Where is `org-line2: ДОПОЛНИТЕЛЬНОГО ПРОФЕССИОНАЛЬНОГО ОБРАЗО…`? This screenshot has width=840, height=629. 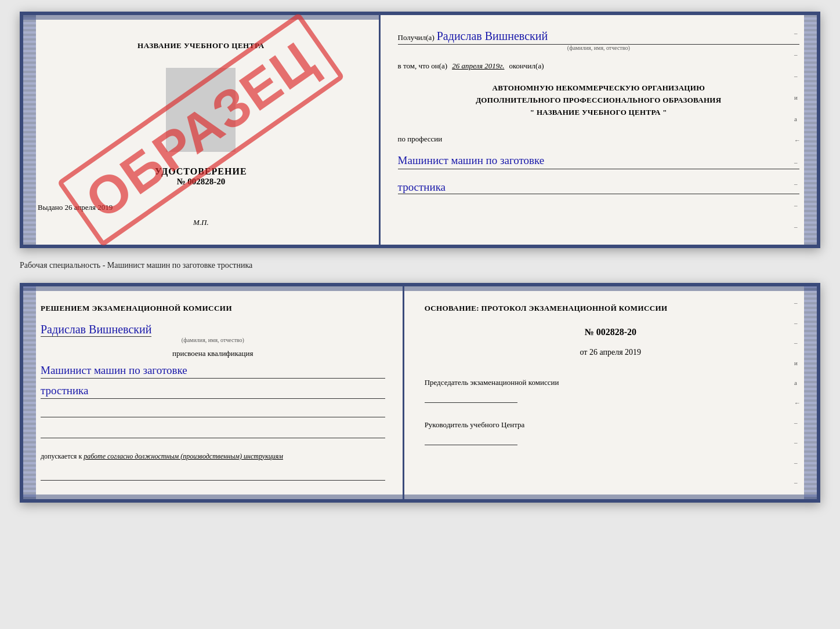 org-line2: ДОПОЛНИТЕЛЬНОГО ПРОФЕССИОНАЛЬНОГО ОБРАЗО… is located at coordinates (599, 101).